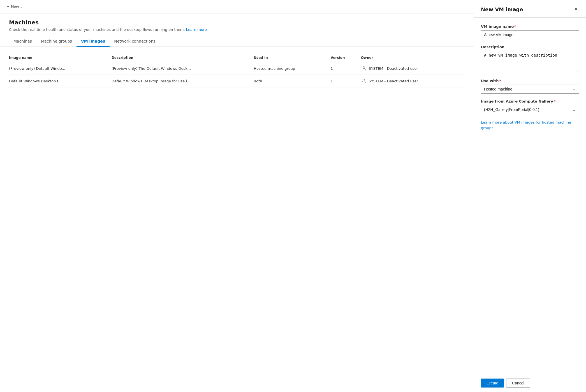  Describe the element at coordinates (22, 7) in the screenshot. I see `chevron-down-icon: ⌄` at that location.